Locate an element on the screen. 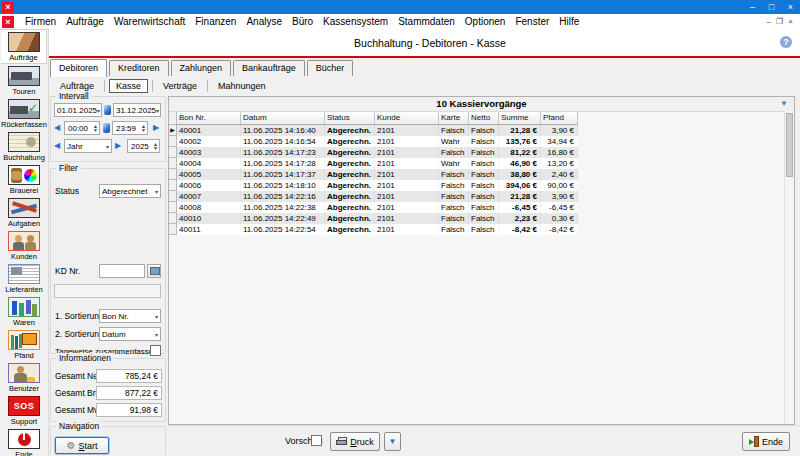  time-from-spinner: 00:00 ▲▼ is located at coordinates (82, 128).